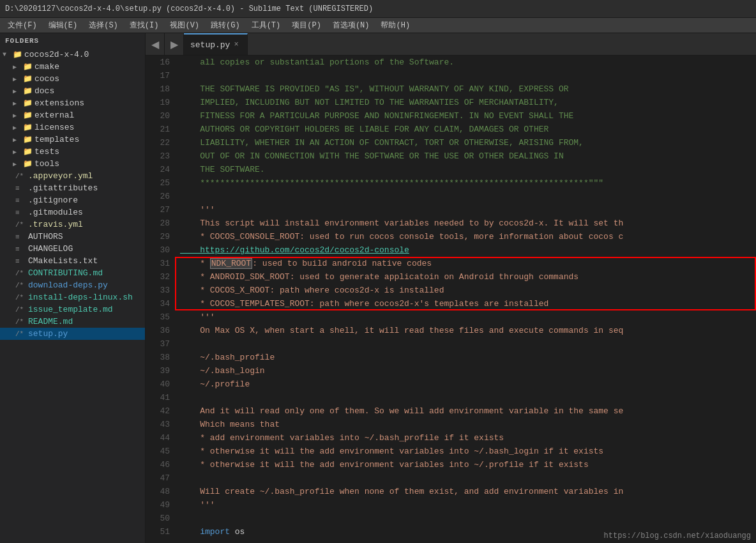 Image resolution: width=756 pixels, height=543 pixels. What do you see at coordinates (468, 438) in the screenshot?
I see `code-line: * add environment variables into ~/.bash…` at bounding box center [468, 438].